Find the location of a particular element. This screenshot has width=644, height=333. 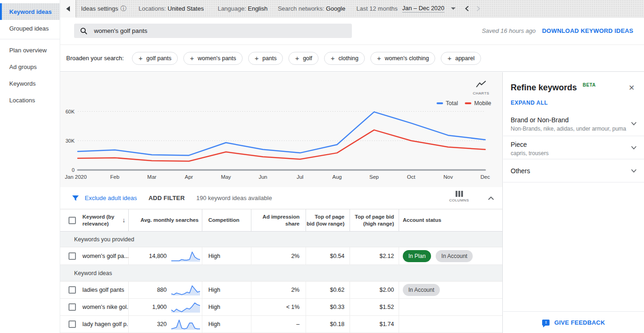

refine-section-piece: Piece capris, trousers is located at coordinates (574, 148).